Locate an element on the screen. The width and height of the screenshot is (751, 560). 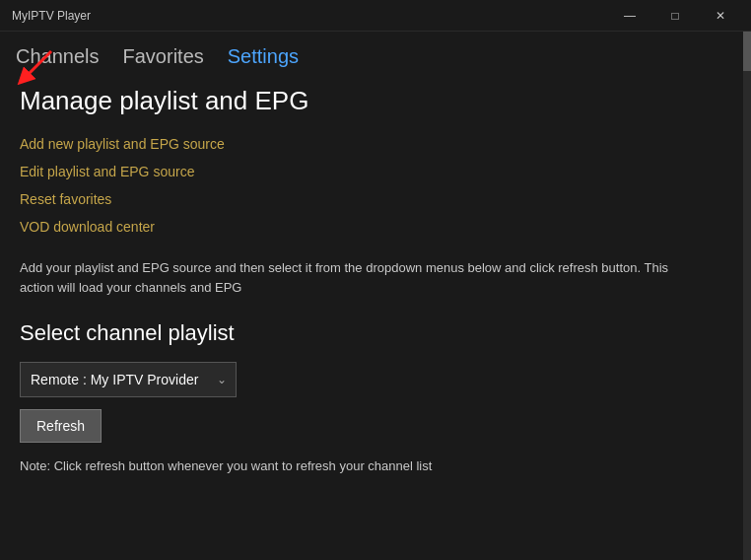
dropdown-wrapper: Remote : My IPTV Provider ⌄ is located at coordinates (376, 380).